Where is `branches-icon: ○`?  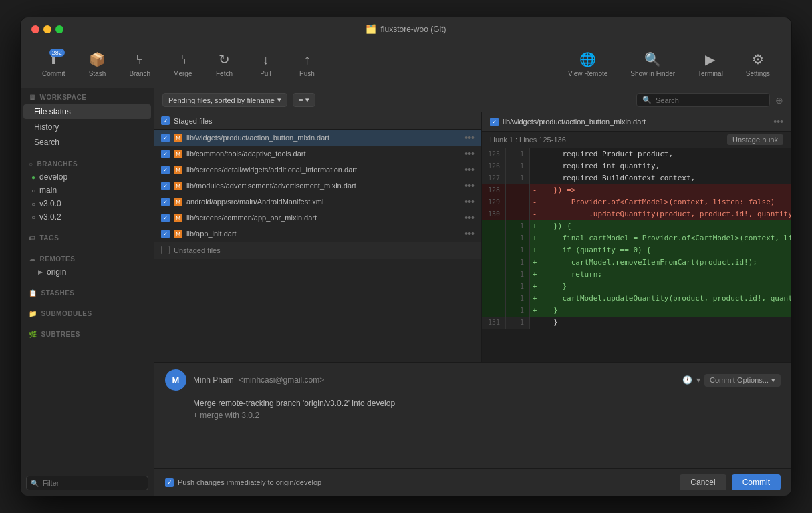 branches-icon: ○ is located at coordinates (31, 164).